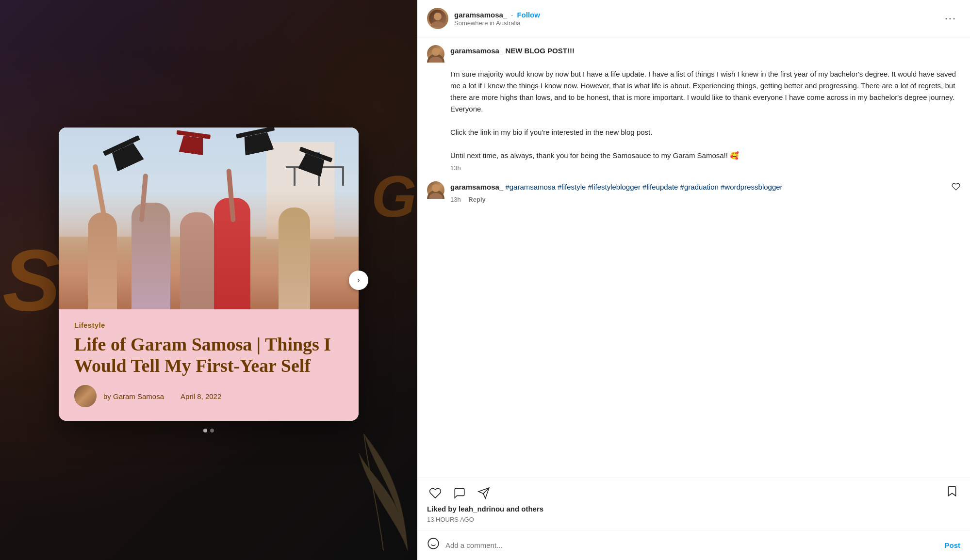 Image resolution: width=970 pixels, height=560 pixels. I want to click on main-comment-link-text: Click the link in my bio if you're inter…, so click(551, 132).